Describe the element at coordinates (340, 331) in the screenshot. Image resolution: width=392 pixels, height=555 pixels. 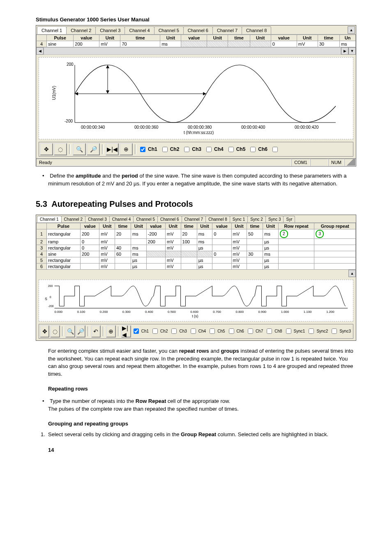
I see `check-sync3: Sync3` at that location.